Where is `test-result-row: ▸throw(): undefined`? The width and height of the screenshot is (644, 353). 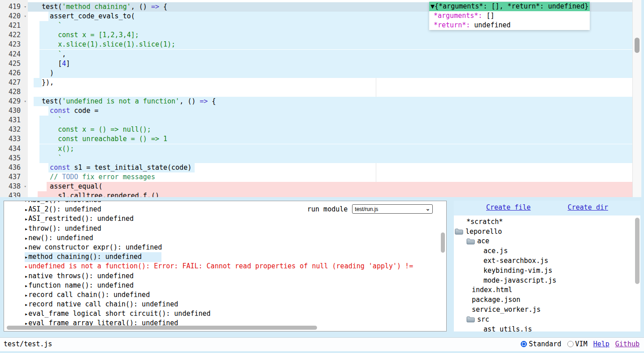 test-result-row: ▸throw(): undefined is located at coordinates (225, 228).